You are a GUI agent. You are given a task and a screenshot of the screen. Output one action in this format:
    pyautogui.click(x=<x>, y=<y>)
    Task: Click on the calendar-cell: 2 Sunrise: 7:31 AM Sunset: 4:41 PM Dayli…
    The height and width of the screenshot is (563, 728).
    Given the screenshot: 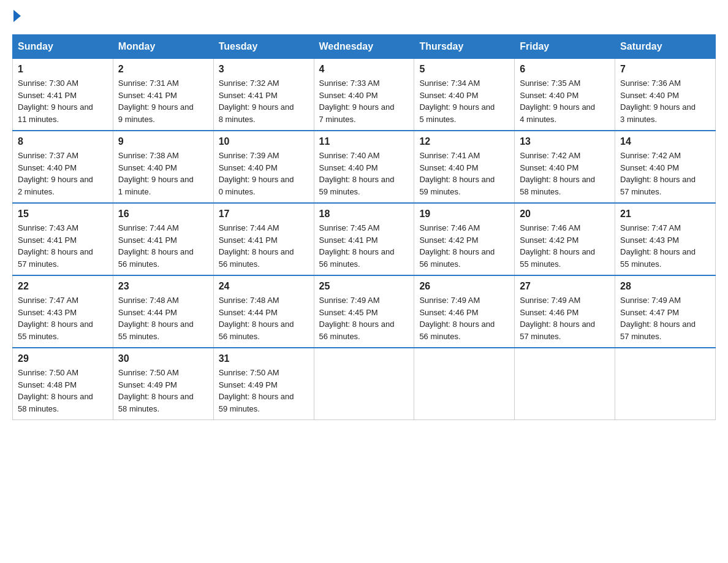 What is the action you would take?
    pyautogui.click(x=163, y=95)
    